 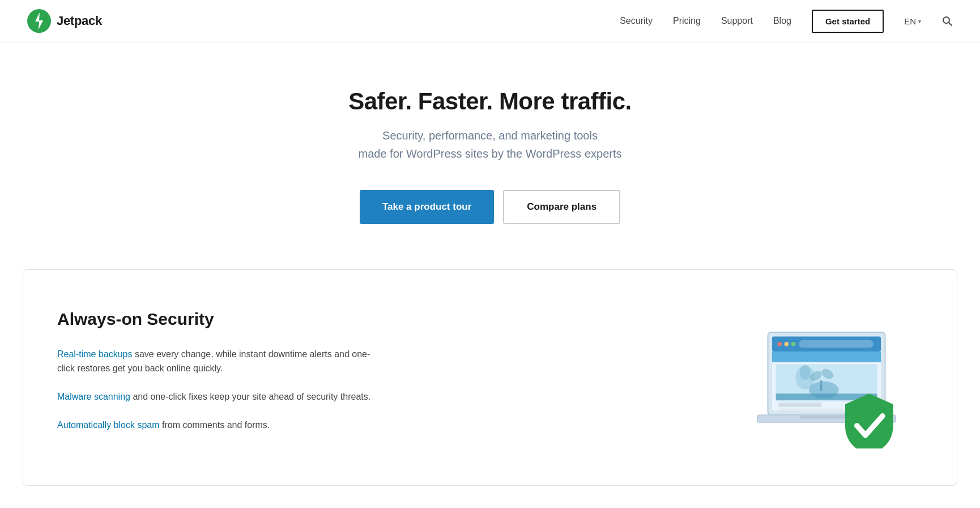 I want to click on security-point-spam-text: from comments and forms., so click(x=215, y=425).